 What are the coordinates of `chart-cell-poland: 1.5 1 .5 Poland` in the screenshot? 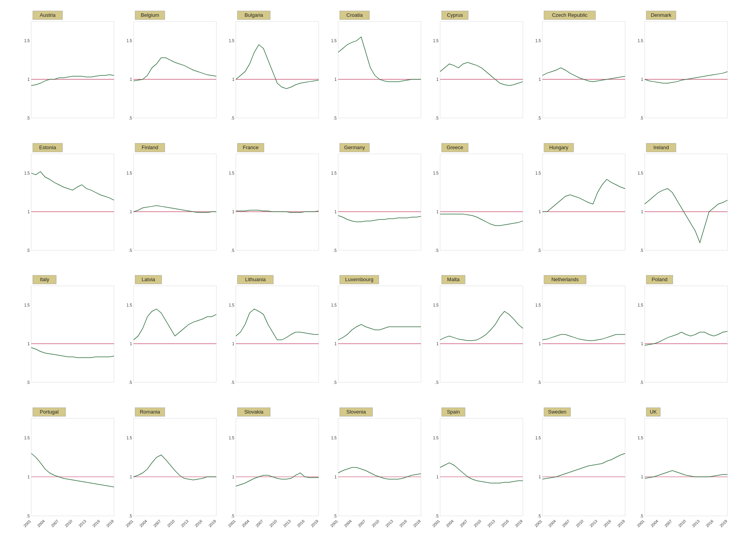 It's located at (684, 338).